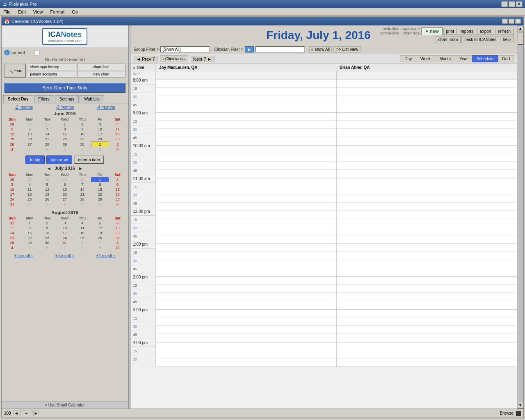  Describe the element at coordinates (203, 59) in the screenshot. I see `next-button: Next 7 ►` at that location.